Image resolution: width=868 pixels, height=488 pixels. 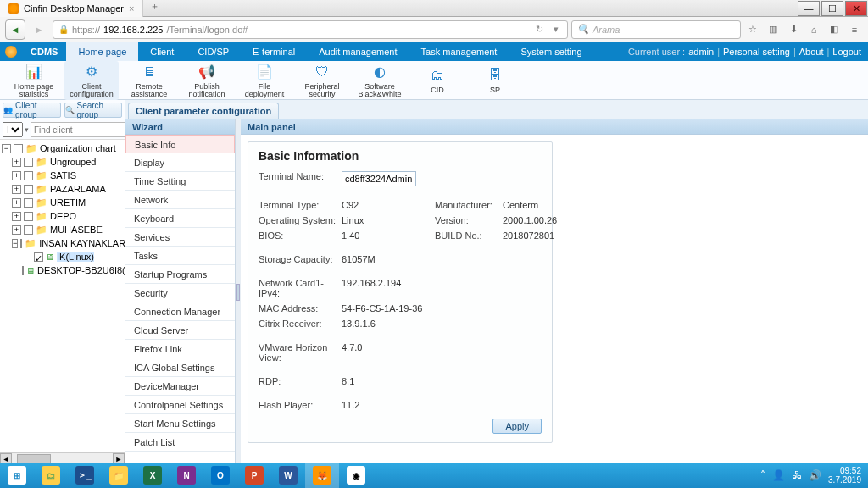 What do you see at coordinates (17, 475) in the screenshot?
I see `start-button: ⊞` at bounding box center [17, 475].